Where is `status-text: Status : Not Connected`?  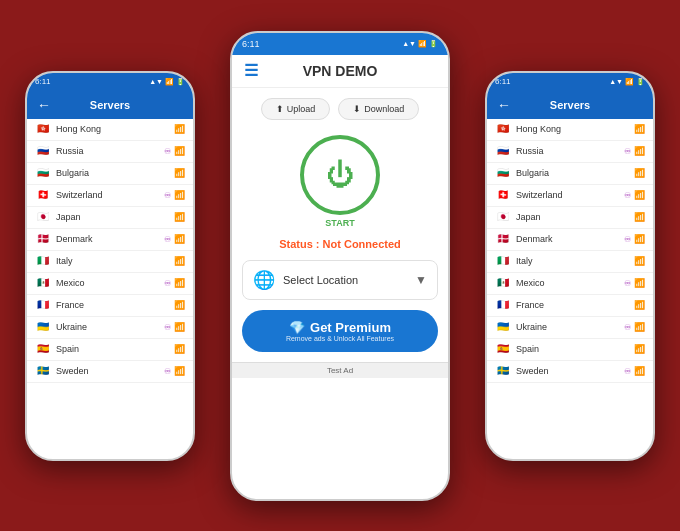
status-text: Status : Not Connected is located at coordinates (340, 244).